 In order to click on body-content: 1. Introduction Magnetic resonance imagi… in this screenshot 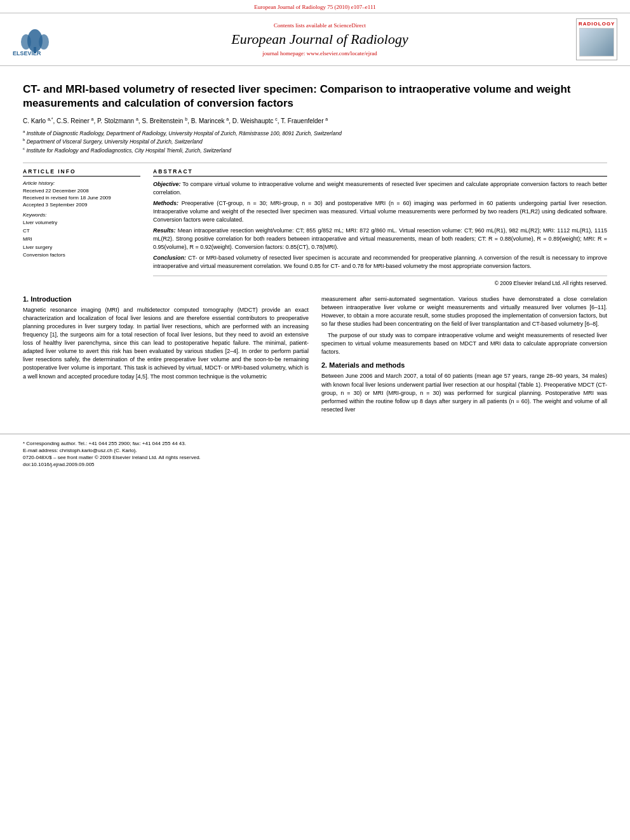, I will do `click(315, 356)`.